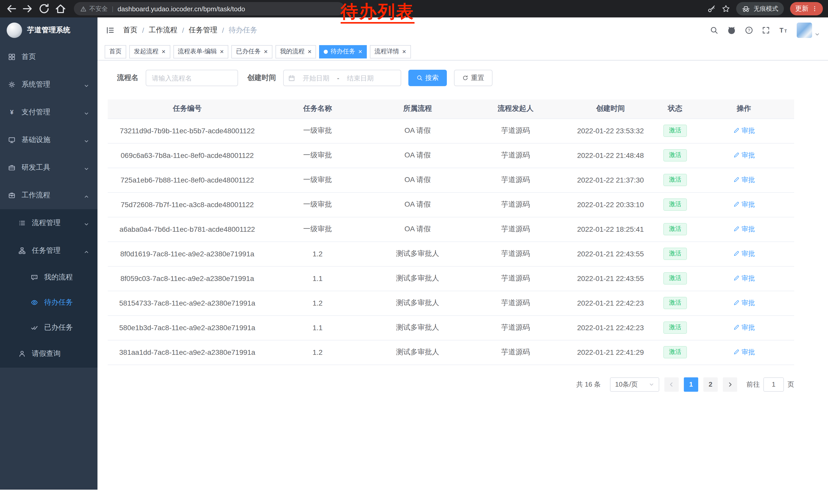  What do you see at coordinates (60, 9) in the screenshot?
I see `home-icon` at bounding box center [60, 9].